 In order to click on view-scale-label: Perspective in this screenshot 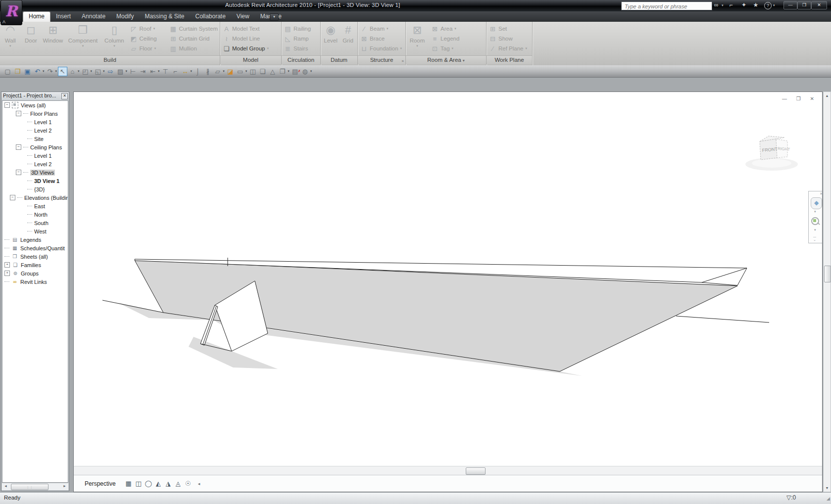, I will do `click(100, 484)`.